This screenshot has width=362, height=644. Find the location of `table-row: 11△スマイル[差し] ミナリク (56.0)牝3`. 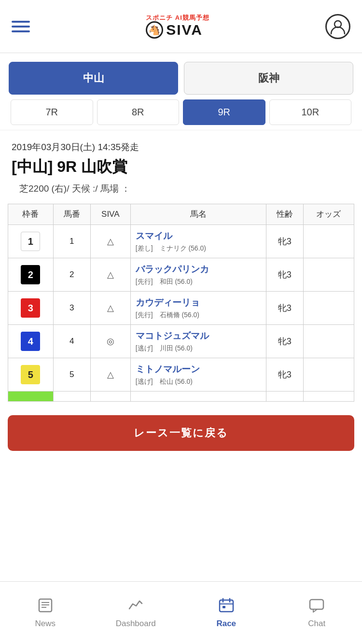

table-row: 11△スマイル[差し] ミナリク (56.0)牝3 is located at coordinates (181, 241).